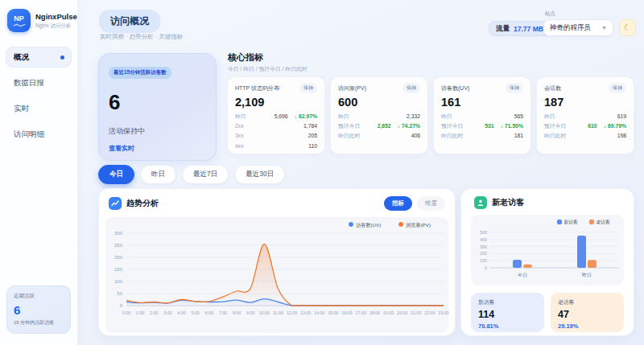 Image resolution: width=644 pixels, height=345 pixels. What do you see at coordinates (306, 313) in the screenshot?
I see `svg-text: 13:00` at bounding box center [306, 313].